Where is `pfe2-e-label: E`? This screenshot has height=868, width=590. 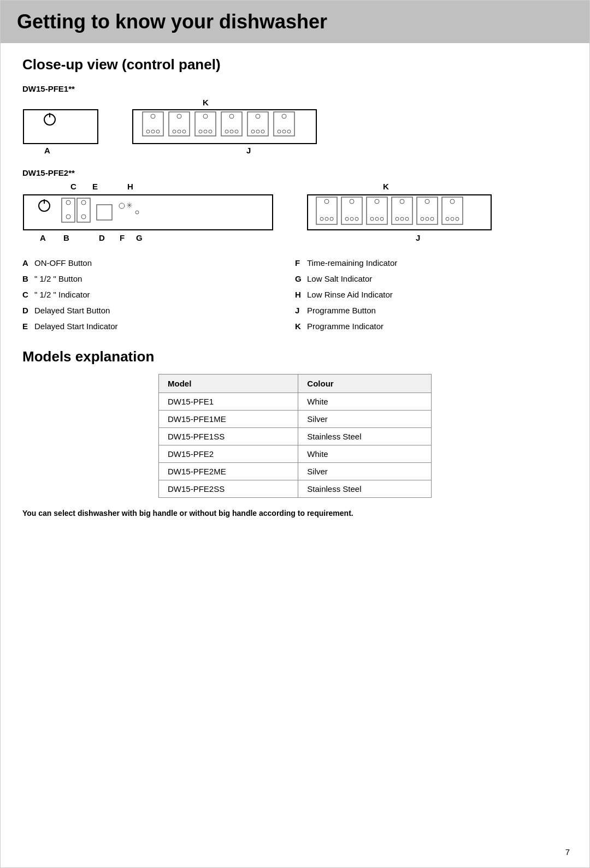
pfe2-e-label: E is located at coordinates (95, 187).